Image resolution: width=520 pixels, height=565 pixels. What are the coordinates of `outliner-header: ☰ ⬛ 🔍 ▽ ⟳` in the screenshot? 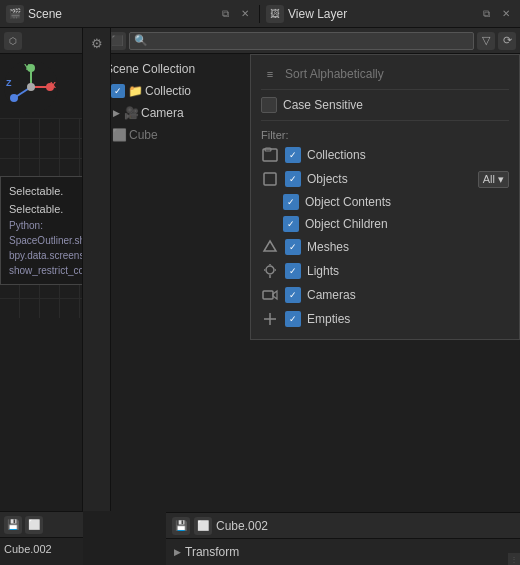 It's located at (302, 41).